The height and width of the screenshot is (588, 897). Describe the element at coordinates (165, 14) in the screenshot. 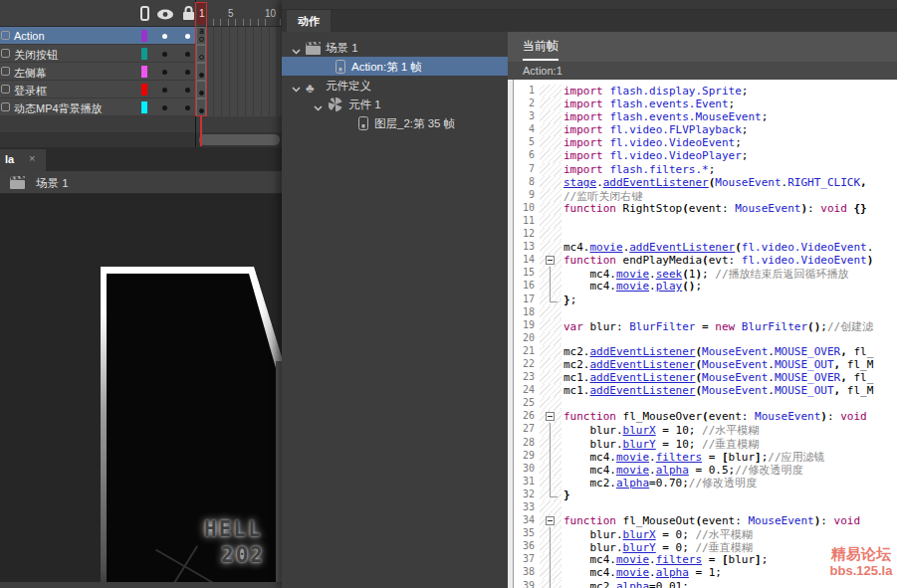

I see `eye-icon` at that location.